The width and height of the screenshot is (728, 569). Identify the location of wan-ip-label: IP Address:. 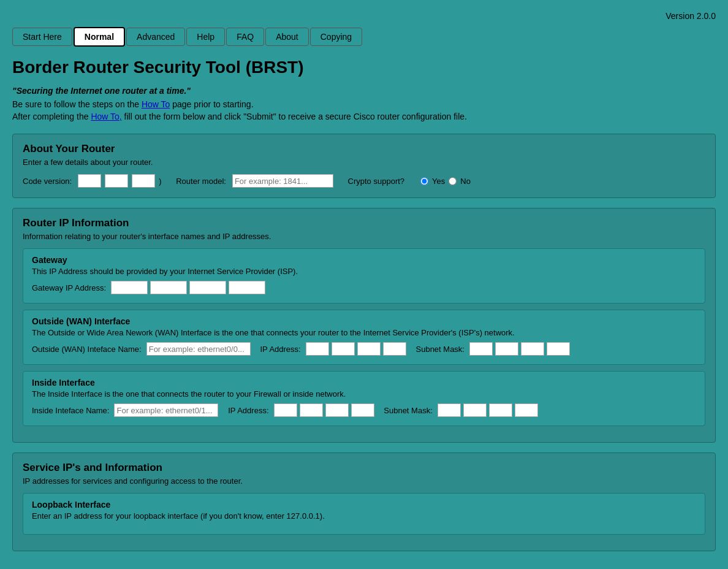
(280, 349).